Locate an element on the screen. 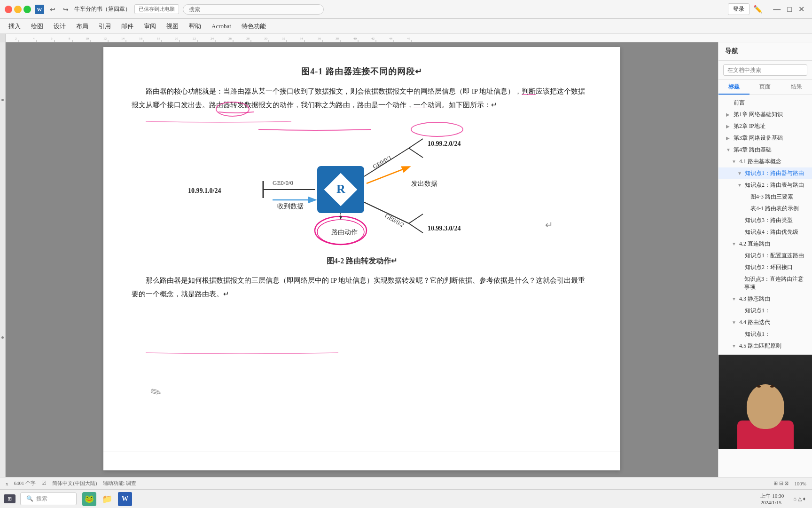 The width and height of the screenshot is (812, 508). menu-acrobat: Acrobat is located at coordinates (221, 26).